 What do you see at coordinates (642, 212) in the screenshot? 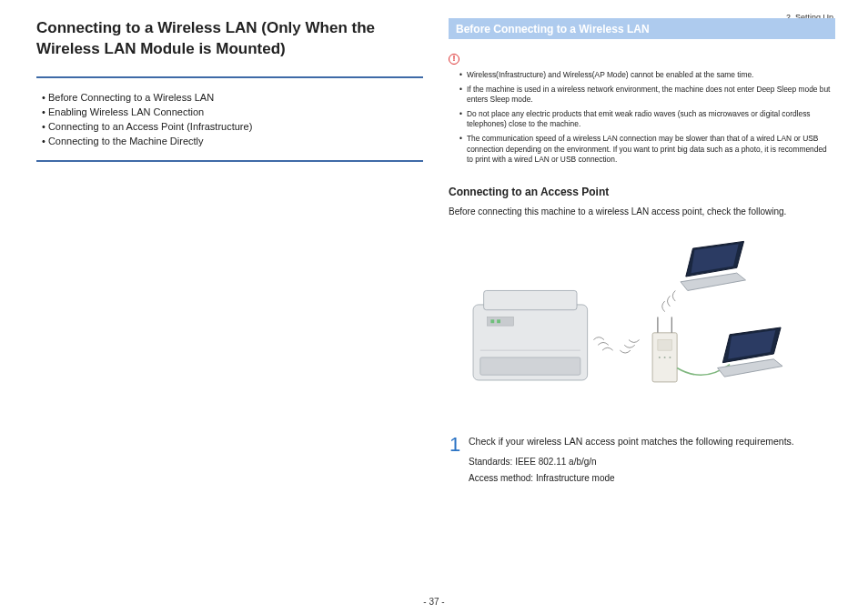
I see `intro-text: Before connecting this machine to a wire…` at bounding box center [642, 212].